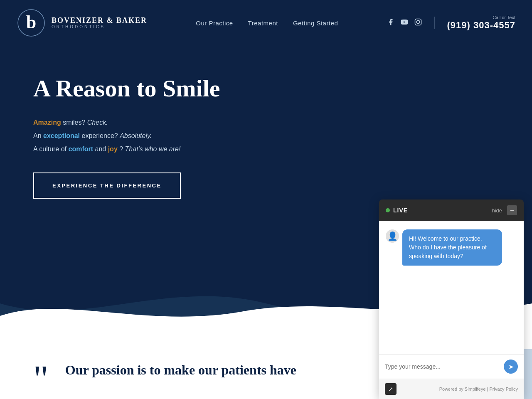  Describe the element at coordinates (401, 210) in the screenshot. I see `live-label: LIVE` at that location.